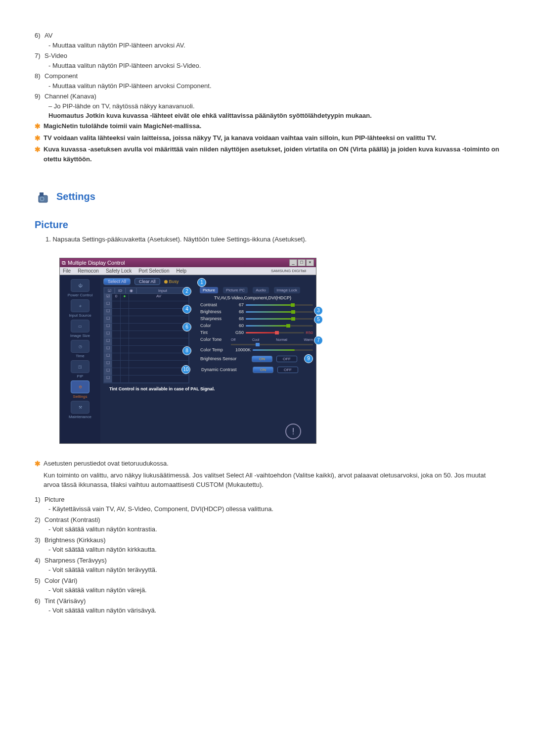  I want to click on col-input: Input, so click(163, 291).